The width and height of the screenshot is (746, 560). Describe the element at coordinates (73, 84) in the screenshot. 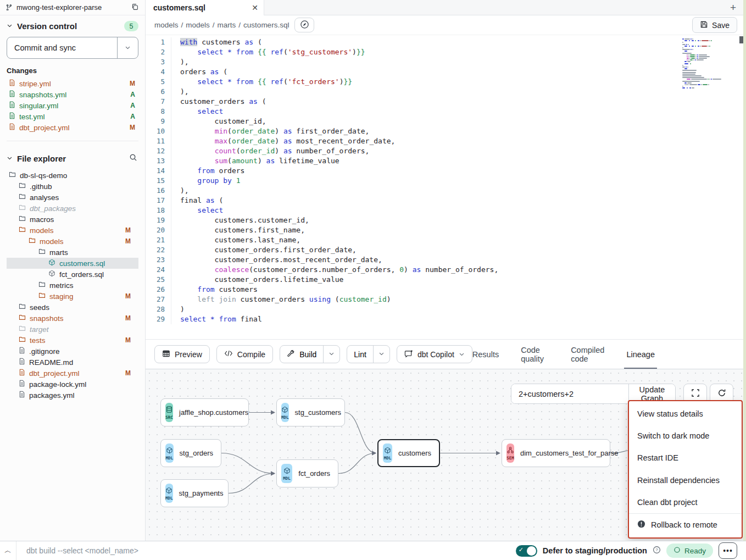

I see `change-item-stripe.yml: stripe.yml M` at that location.